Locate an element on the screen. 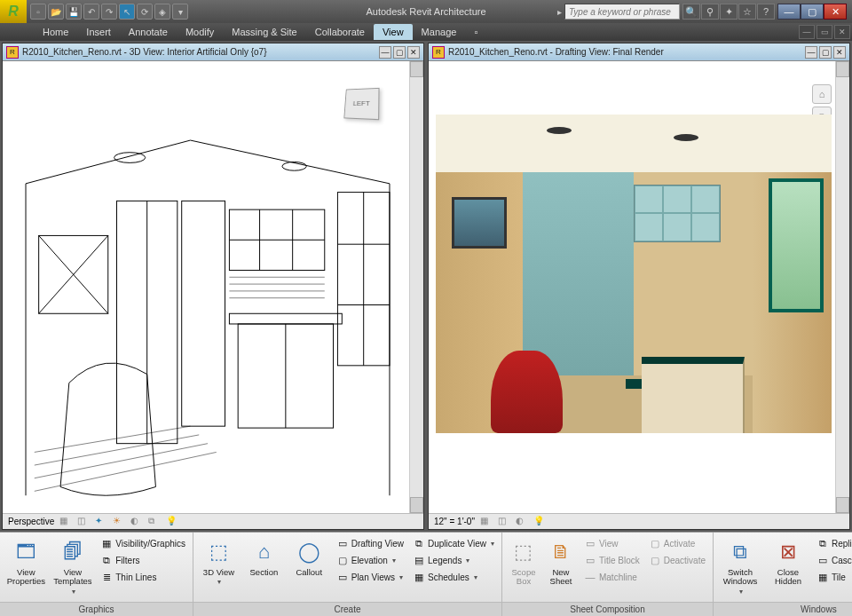 This screenshot has height=616, width=852. filters-button: ⧉Filters is located at coordinates (143, 560).